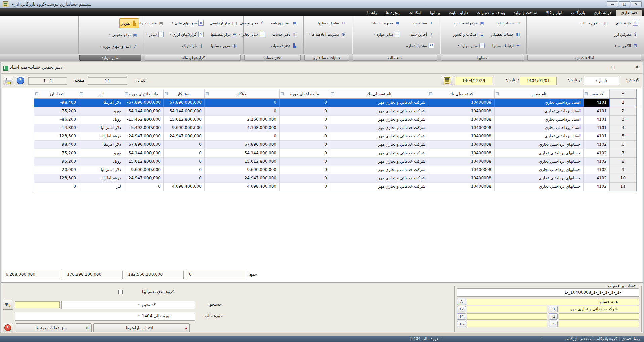 This screenshot has height=342, width=644. What do you see at coordinates (143, 179) in the screenshot?
I see `cell-mand1: 24,947,000,000` at bounding box center [143, 179].